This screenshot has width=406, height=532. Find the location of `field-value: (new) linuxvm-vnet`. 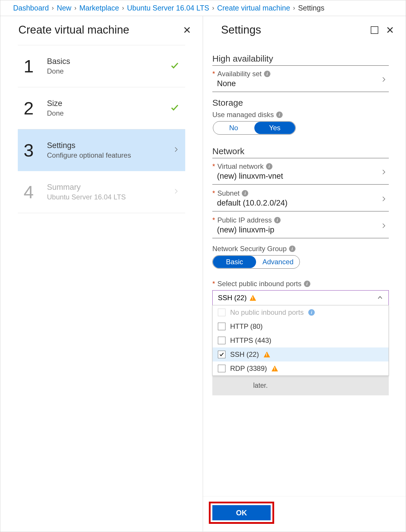

field-value: (new) linuxvm-vnet is located at coordinates (300, 176).